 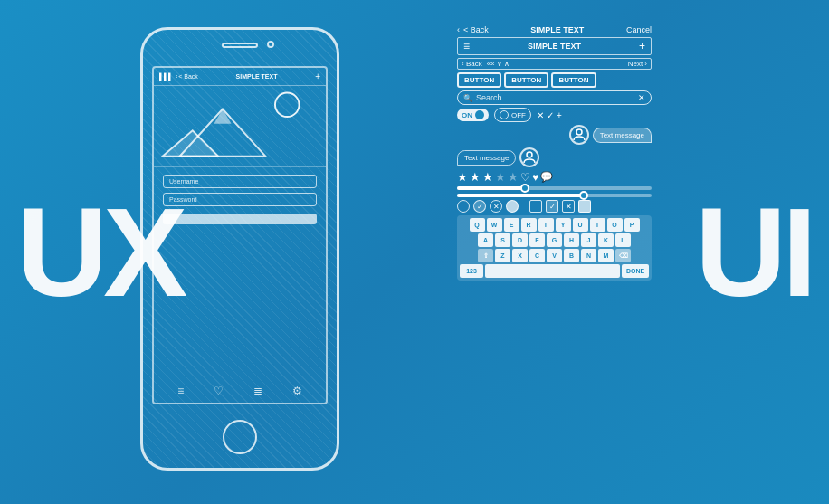 What do you see at coordinates (485, 241) in the screenshot?
I see `key-a: A` at bounding box center [485, 241].